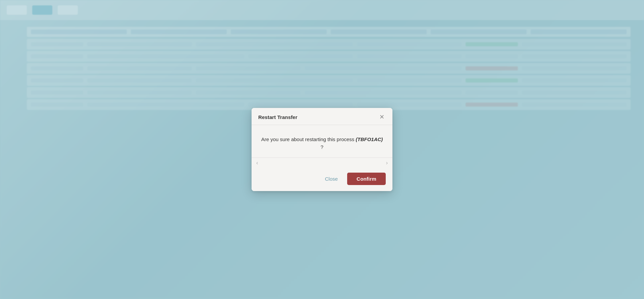 Image resolution: width=644 pixels, height=299 pixels. I want to click on modal-body: Are you sure about restarting this proce…, so click(322, 141).